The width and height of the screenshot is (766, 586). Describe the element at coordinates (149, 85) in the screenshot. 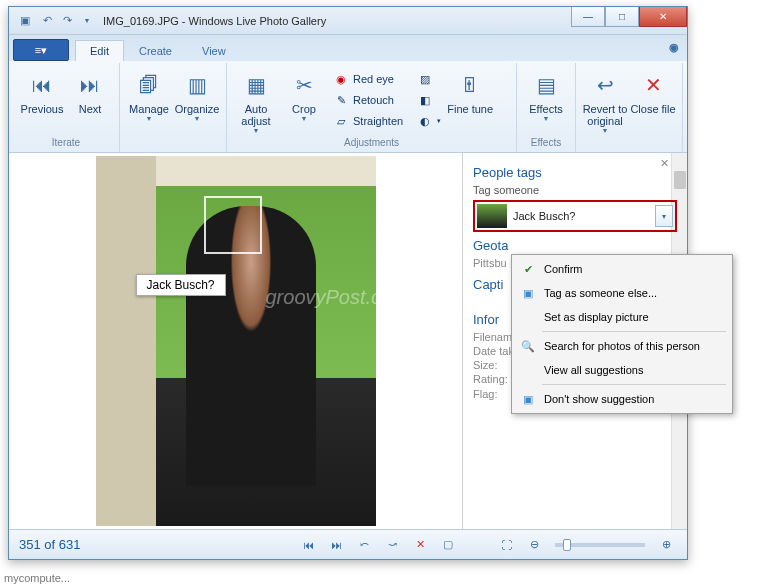

I see `copy-icon: 🗐` at that location.